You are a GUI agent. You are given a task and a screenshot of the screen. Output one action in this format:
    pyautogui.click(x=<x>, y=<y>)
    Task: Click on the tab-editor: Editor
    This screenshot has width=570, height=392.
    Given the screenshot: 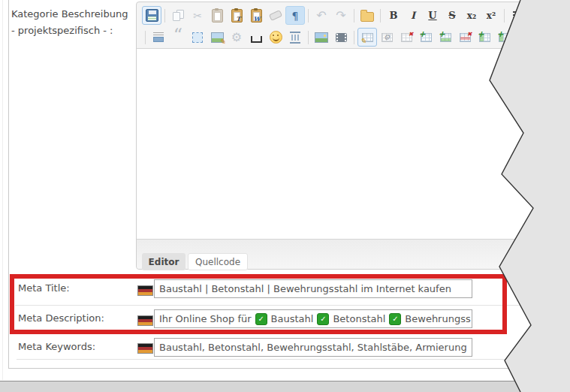 What is the action you would take?
    pyautogui.click(x=164, y=261)
    